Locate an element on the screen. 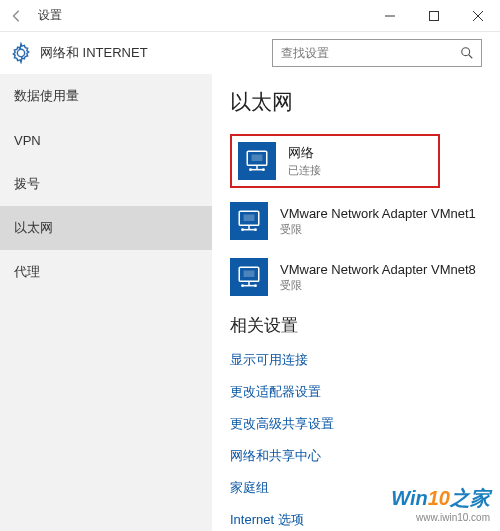  sidebar-item-vpn: VPN is located at coordinates (106, 140).